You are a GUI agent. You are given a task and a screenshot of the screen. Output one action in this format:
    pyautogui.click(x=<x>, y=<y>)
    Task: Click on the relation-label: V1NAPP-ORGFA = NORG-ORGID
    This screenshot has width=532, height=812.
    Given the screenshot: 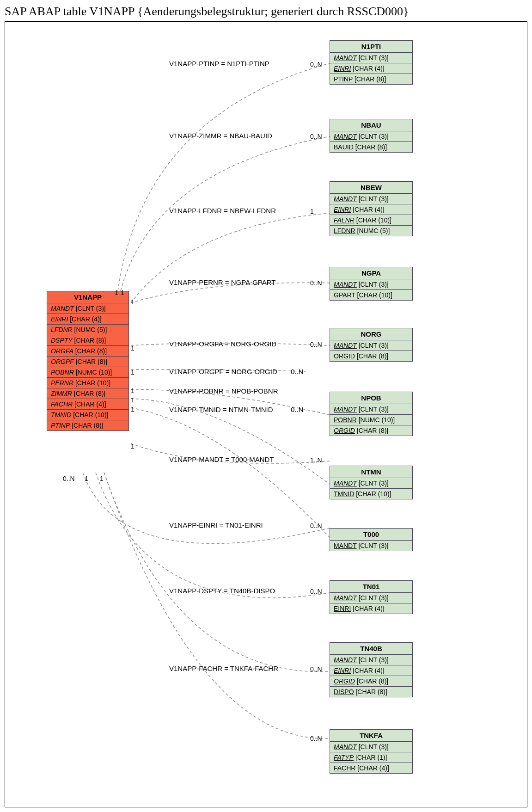 What is the action you would take?
    pyautogui.click(x=223, y=344)
    